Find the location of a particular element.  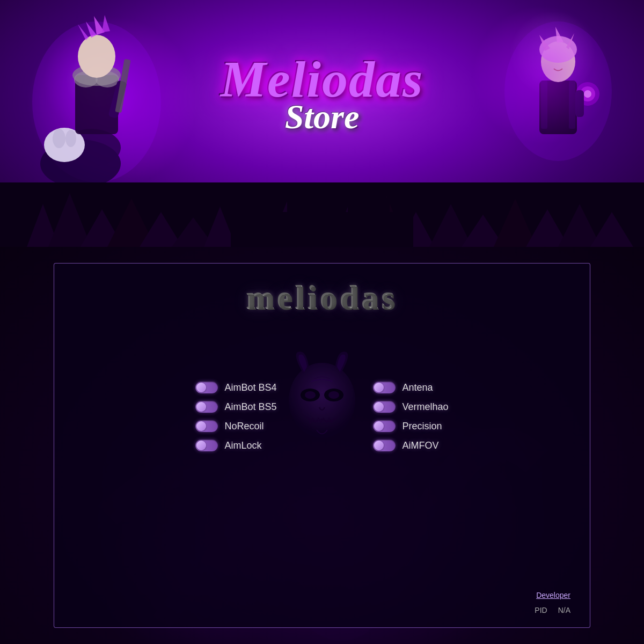

toggle-switch-aimlock is located at coordinates (207, 445).